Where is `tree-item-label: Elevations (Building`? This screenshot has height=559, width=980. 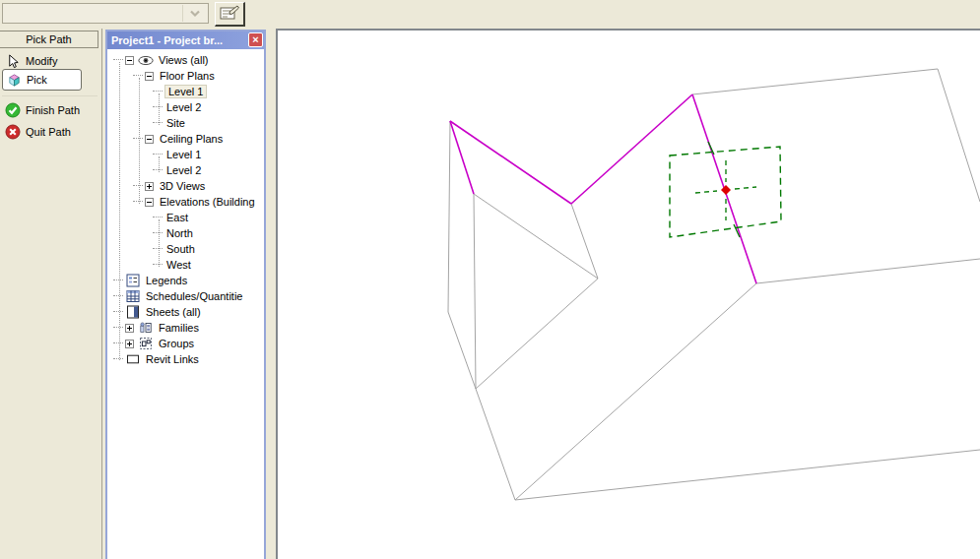 tree-item-label: Elevations (Building is located at coordinates (207, 202).